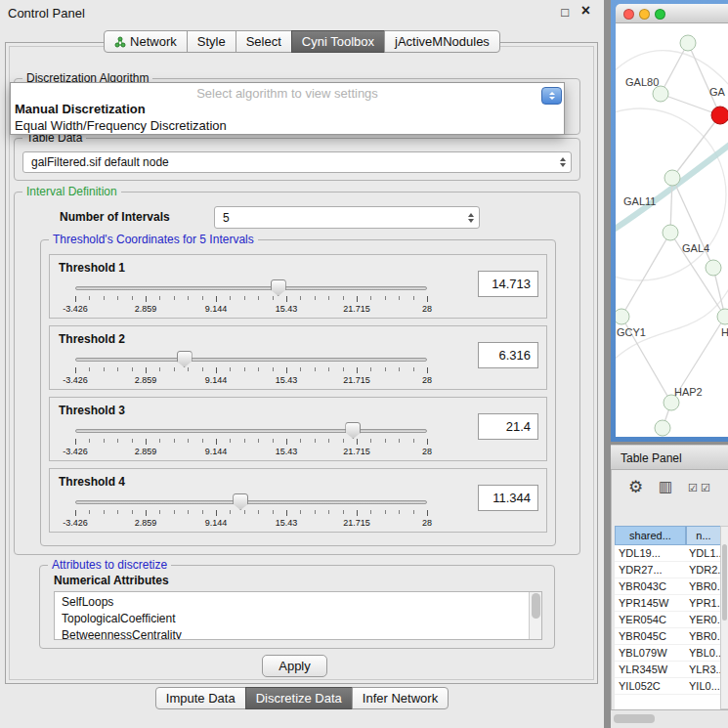 The image size is (728, 728). What do you see at coordinates (75, 451) in the screenshot?
I see `slider-scale-label: -3.426` at bounding box center [75, 451].